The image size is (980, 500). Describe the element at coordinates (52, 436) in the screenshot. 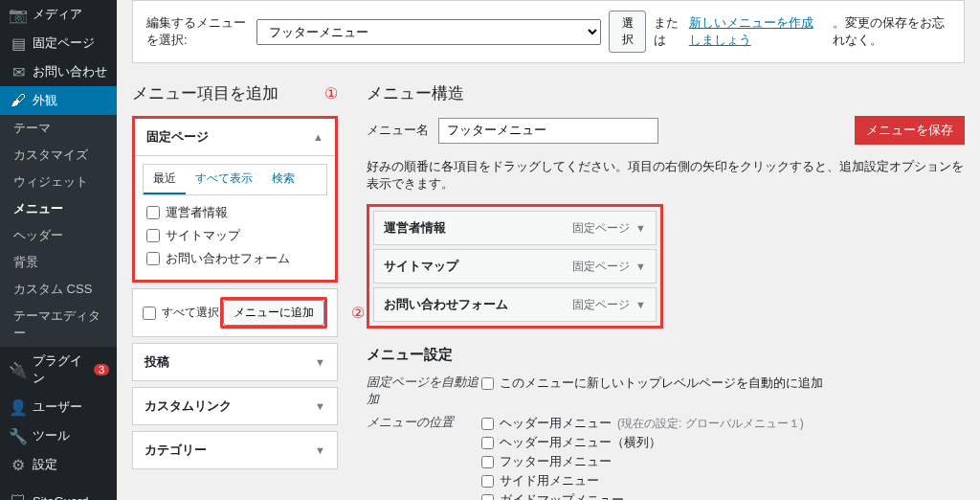

I see `sidebar-label: ツール` at that location.